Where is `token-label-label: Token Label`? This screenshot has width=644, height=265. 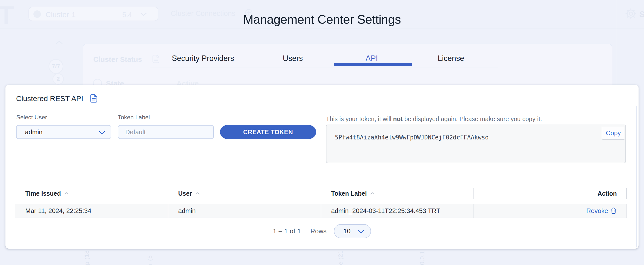
token-label-label: Token Label is located at coordinates (134, 117).